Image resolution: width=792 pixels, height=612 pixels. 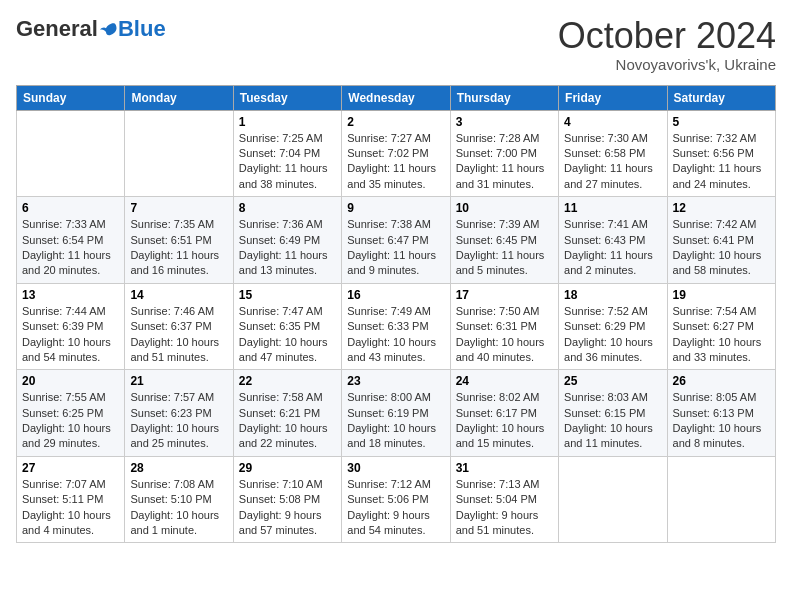 What do you see at coordinates (288, 122) in the screenshot?
I see `day-number: 1` at bounding box center [288, 122].